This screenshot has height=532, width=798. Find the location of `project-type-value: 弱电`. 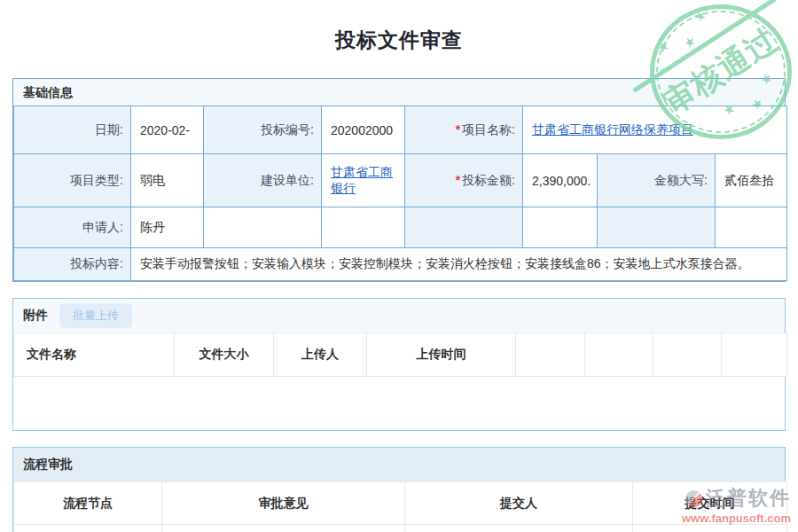

project-type-value: 弱电 is located at coordinates (168, 181).